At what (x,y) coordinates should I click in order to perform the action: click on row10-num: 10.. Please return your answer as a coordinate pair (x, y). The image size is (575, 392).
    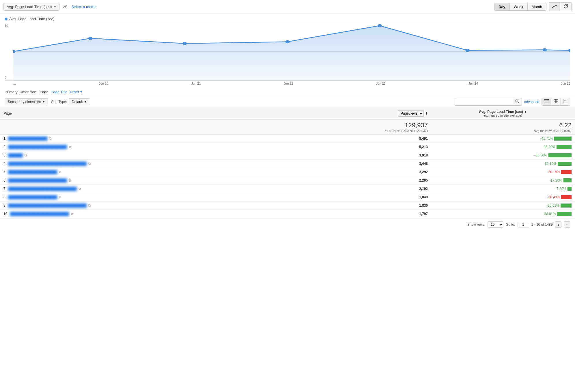
    Looking at the image, I should click on (6, 214).